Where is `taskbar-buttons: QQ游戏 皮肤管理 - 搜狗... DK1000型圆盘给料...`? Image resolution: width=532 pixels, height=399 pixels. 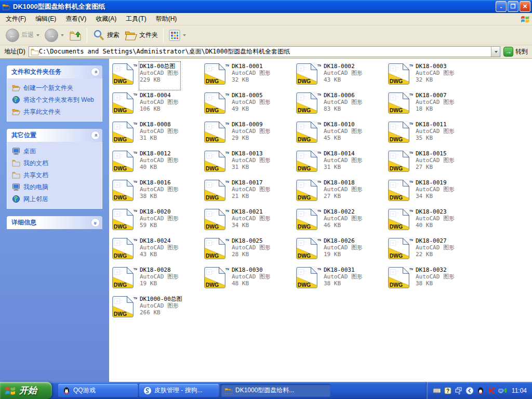 taskbar-buttons: QQ游戏 皮肤管理 - 搜狗... DK1000型圆盘给料... is located at coordinates (194, 391).